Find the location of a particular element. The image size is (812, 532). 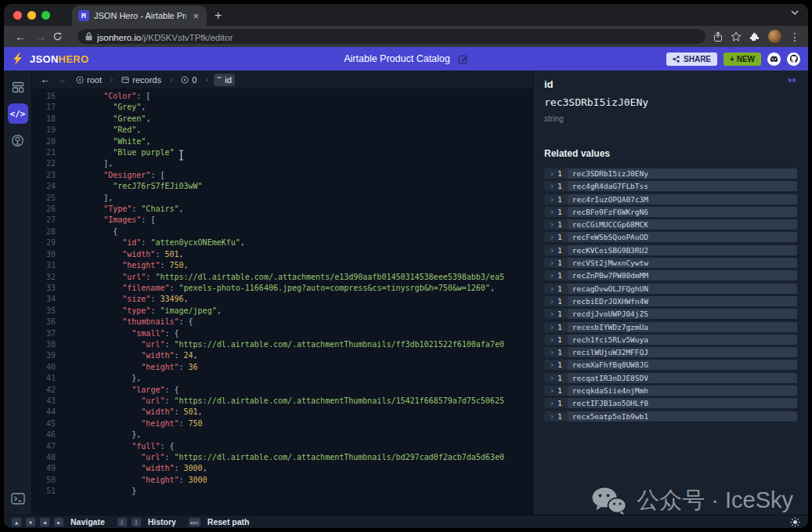

discord-icon is located at coordinates (774, 60).